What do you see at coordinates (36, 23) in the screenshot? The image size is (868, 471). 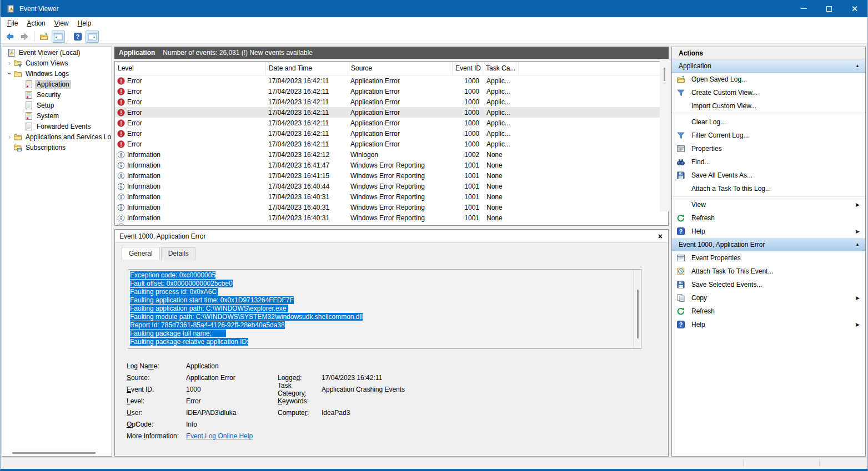 I see `menu-action: Action` at bounding box center [36, 23].